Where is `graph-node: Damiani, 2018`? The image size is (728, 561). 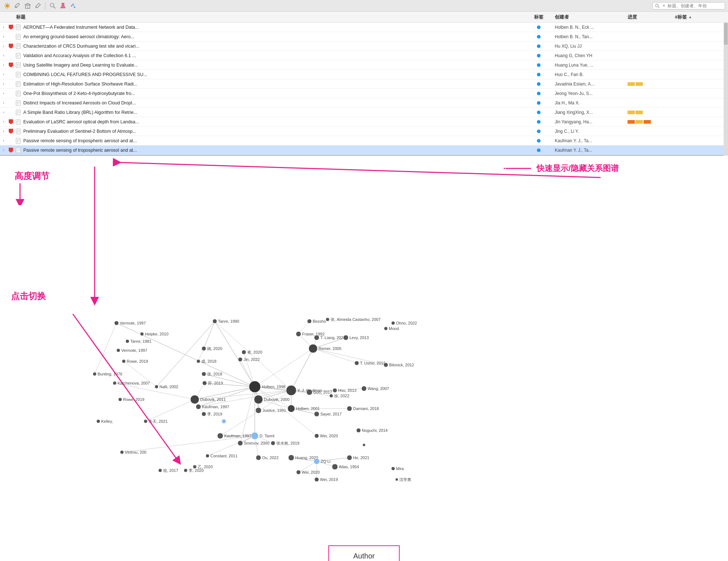 graph-node: Damiani, 2018 is located at coordinates (363, 409).